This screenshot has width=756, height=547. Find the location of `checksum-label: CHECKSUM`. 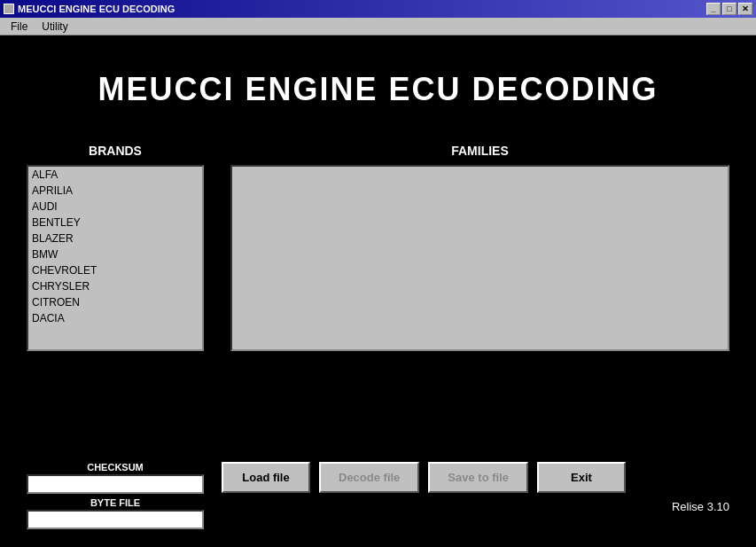

checksum-label: CHECKSUM is located at coordinates (115, 467).